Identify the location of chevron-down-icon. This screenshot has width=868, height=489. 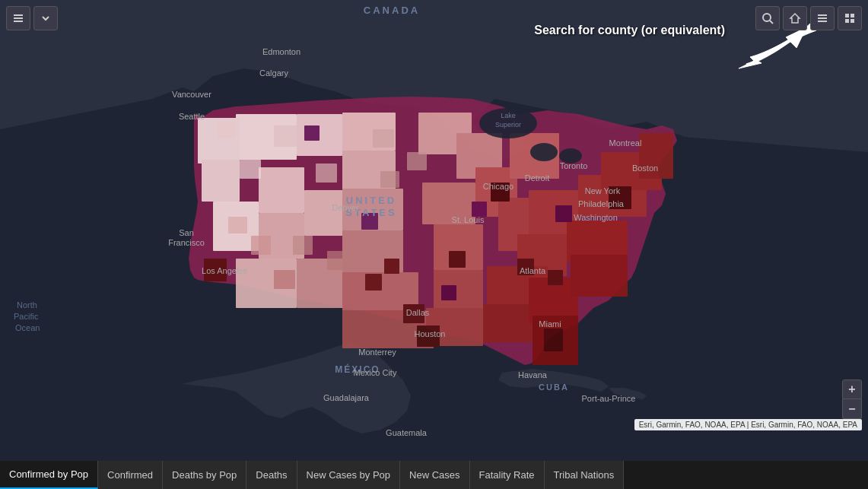
(46, 18).